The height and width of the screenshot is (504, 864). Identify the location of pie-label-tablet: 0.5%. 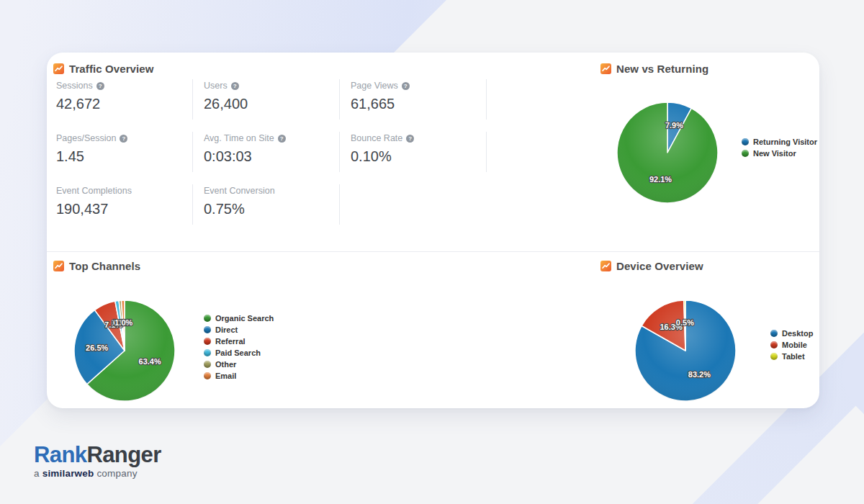
(685, 323).